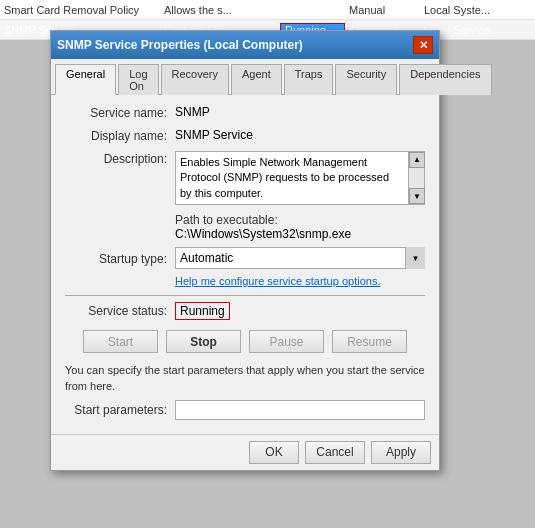  Describe the element at coordinates (445, 80) in the screenshot. I see `tab-dependencies: Dependencies` at that location.